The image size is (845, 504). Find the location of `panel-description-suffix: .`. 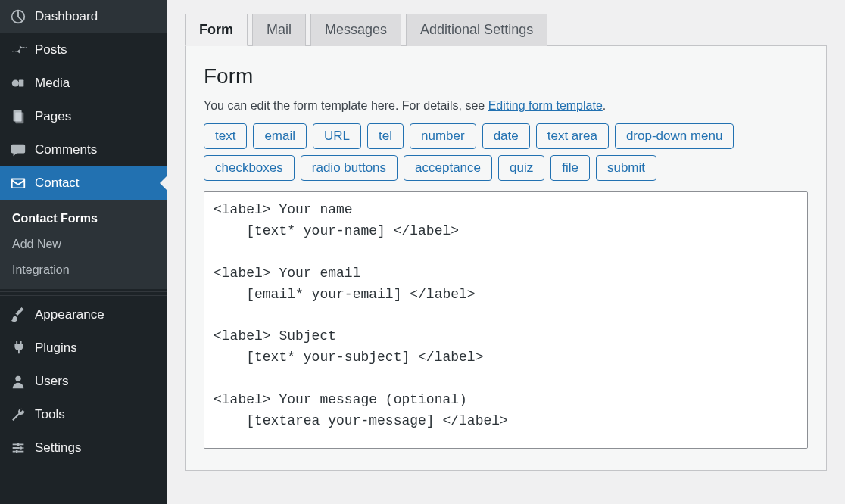

panel-description-suffix: . is located at coordinates (604, 106).